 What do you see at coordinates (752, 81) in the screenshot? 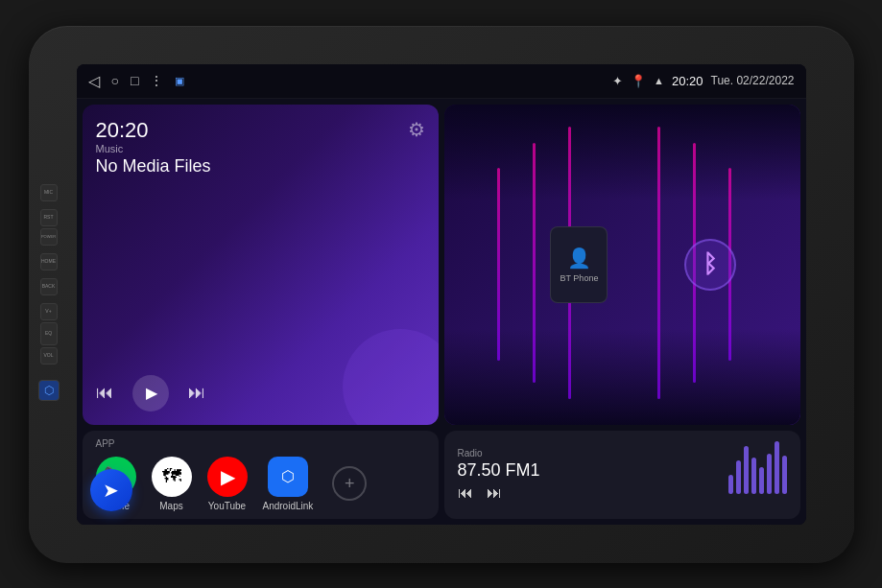
I see `status-date: Tue. 02/22/2022` at bounding box center [752, 81].